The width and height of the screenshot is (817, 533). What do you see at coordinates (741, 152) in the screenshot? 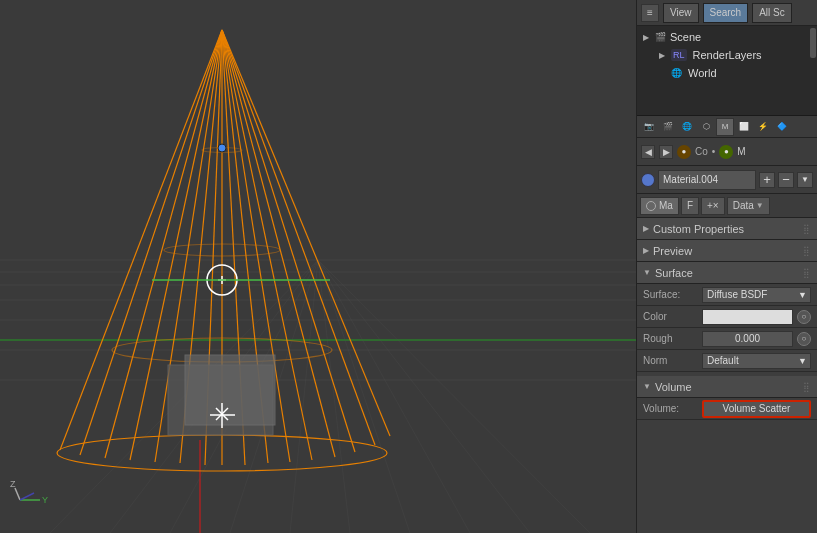
I see `props-m-label: M` at bounding box center [741, 152].